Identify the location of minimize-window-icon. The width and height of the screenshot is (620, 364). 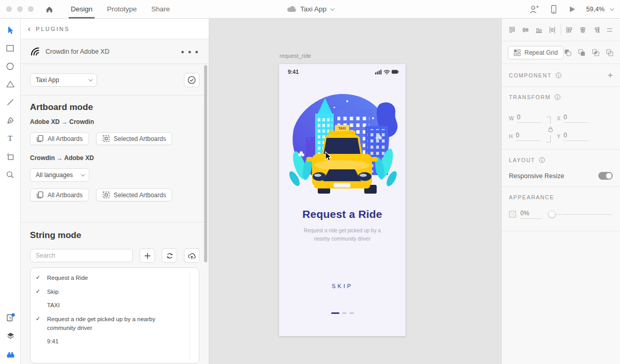
(20, 9).